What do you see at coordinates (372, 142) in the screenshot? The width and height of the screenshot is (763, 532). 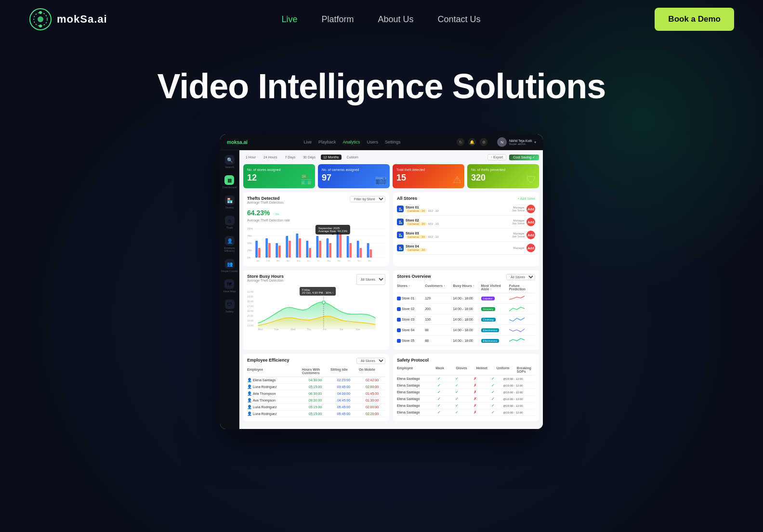 I see `db-nav-users: Users` at bounding box center [372, 142].